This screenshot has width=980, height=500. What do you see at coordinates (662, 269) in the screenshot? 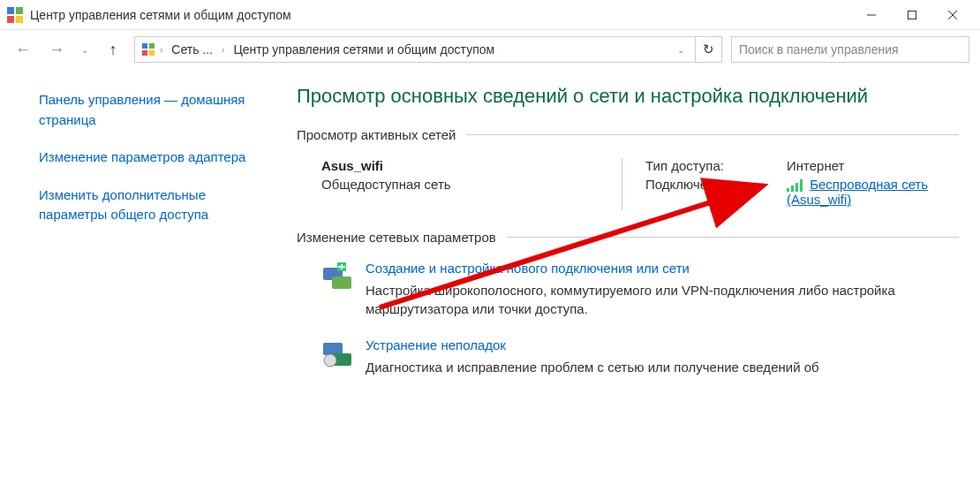
I see `task-new-connection-link: Создание и настройка нового подключения …` at bounding box center [662, 269].